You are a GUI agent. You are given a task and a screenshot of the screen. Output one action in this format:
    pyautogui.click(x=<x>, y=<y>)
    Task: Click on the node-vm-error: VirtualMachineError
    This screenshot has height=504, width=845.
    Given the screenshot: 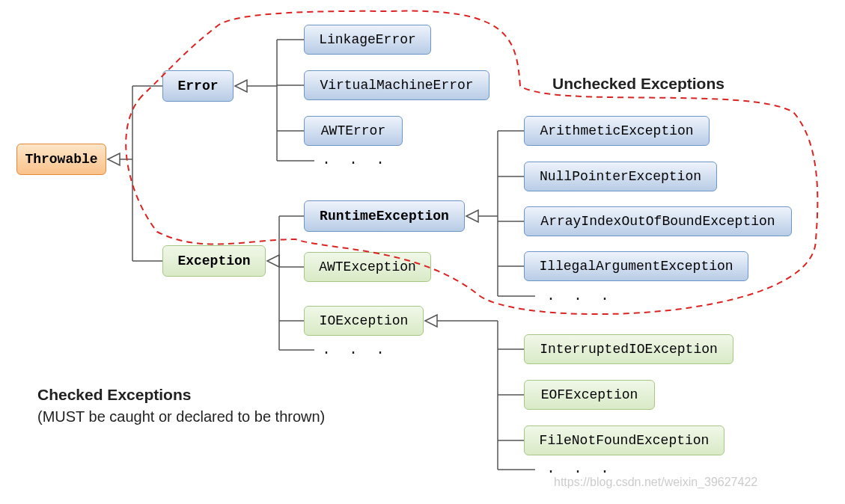 What is the action you would take?
    pyautogui.click(x=397, y=85)
    